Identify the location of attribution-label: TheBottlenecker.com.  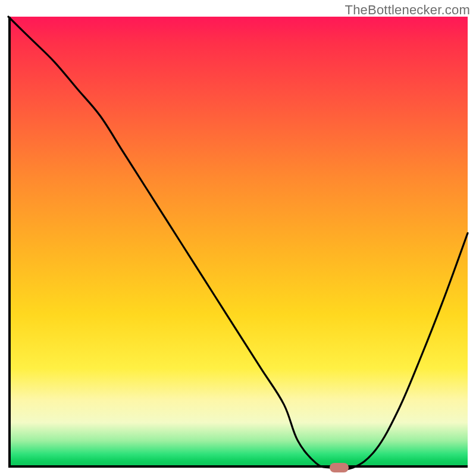
(408, 10).